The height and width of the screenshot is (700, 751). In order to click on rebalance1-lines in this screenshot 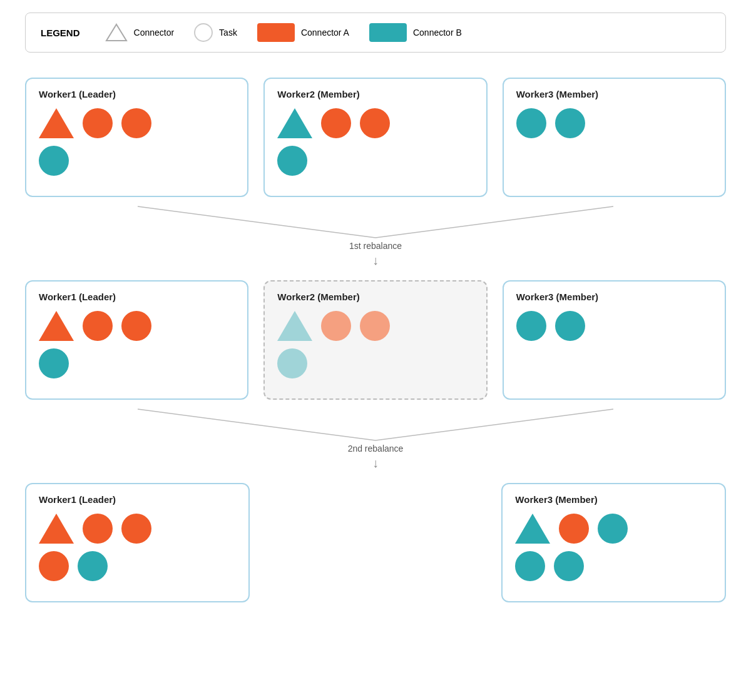, I will do `click(376, 222)`.